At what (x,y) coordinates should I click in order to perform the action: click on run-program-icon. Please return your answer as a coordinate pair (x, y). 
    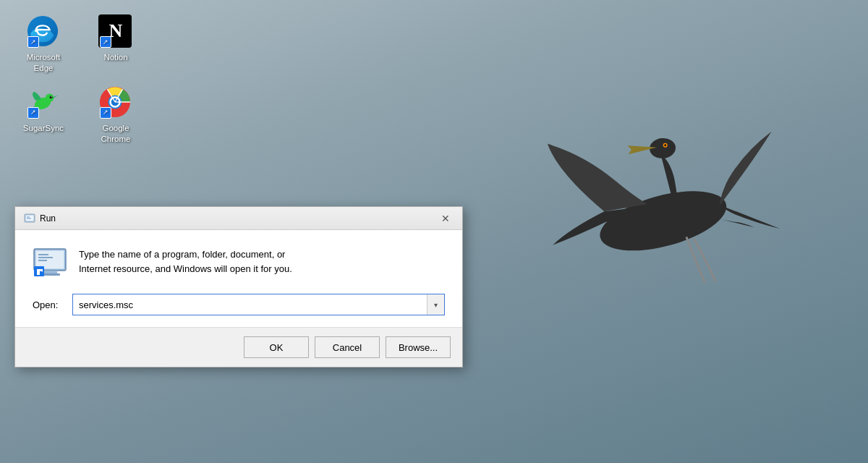
    Looking at the image, I should click on (50, 262).